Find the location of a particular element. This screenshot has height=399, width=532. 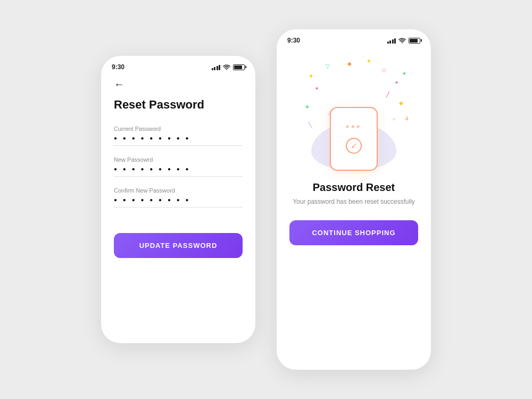

current-password-value: ● ● ● ● ● ● ● ● ● is located at coordinates (178, 140).